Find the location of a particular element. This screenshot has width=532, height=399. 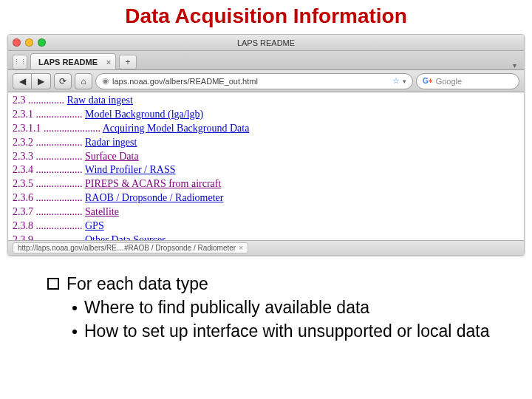

bullet-sub-2: How to set up interface with unsupported… is located at coordinates (271, 332).